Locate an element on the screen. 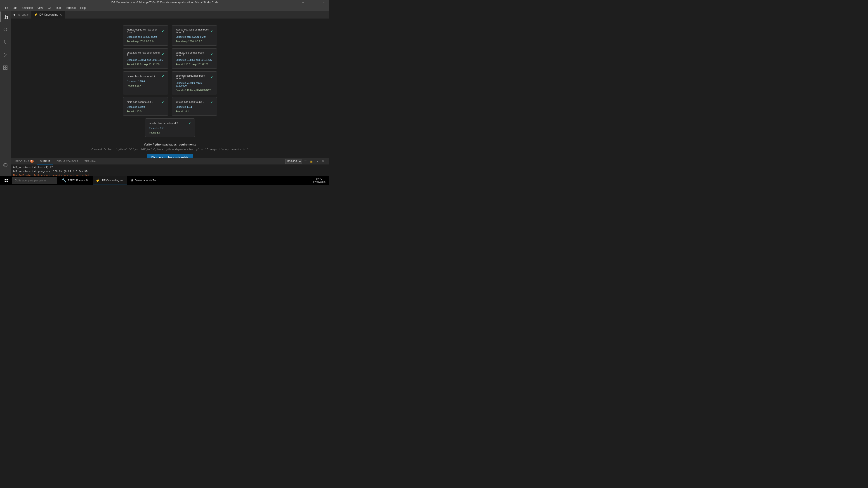  source-control-icon is located at coordinates (5, 42).